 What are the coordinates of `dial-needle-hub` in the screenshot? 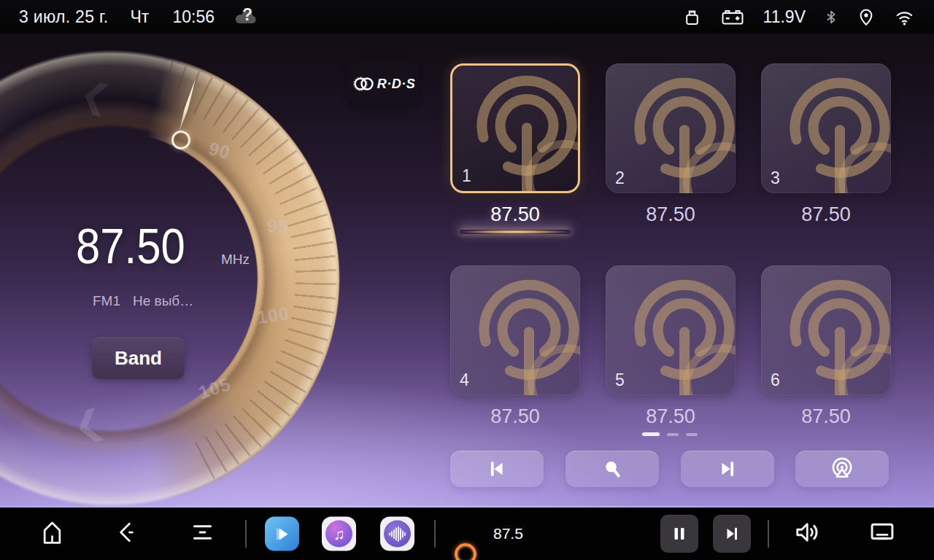 It's located at (181, 140).